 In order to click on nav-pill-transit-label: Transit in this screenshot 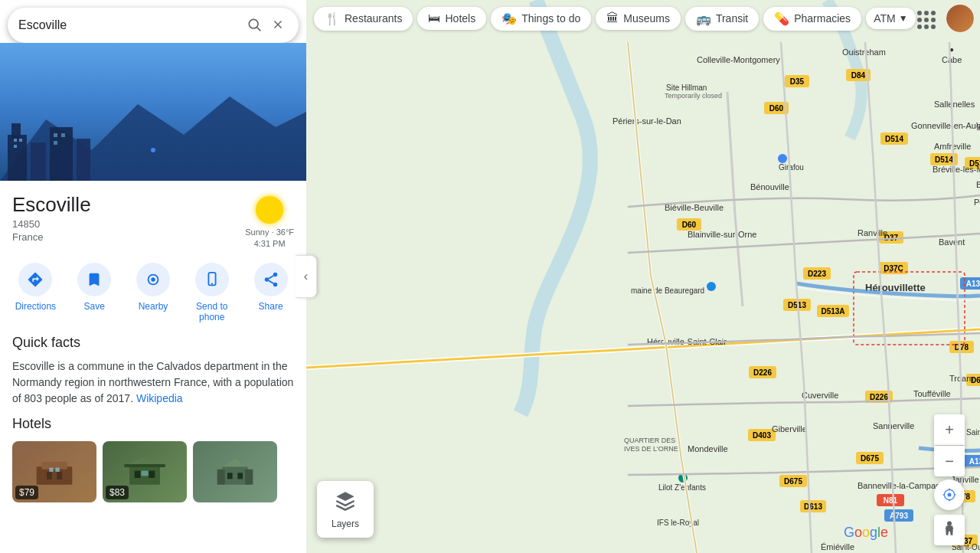, I will do `click(732, 18)`.